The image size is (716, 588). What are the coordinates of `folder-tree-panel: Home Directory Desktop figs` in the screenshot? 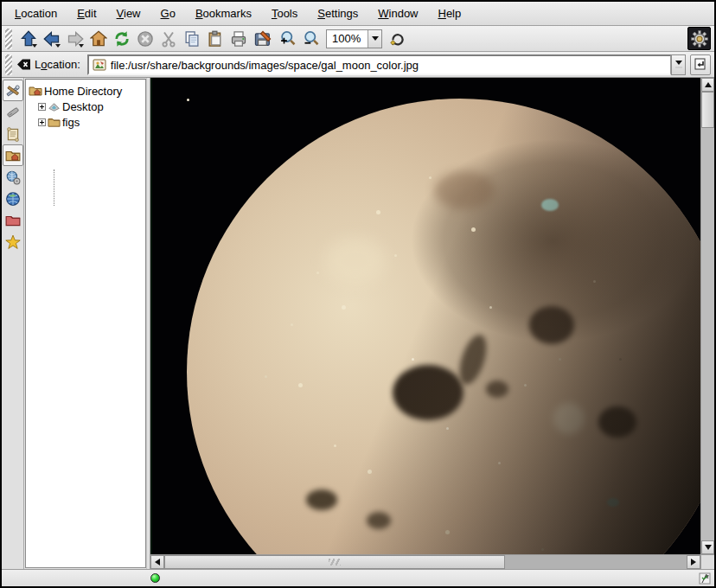 It's located at (86, 323).